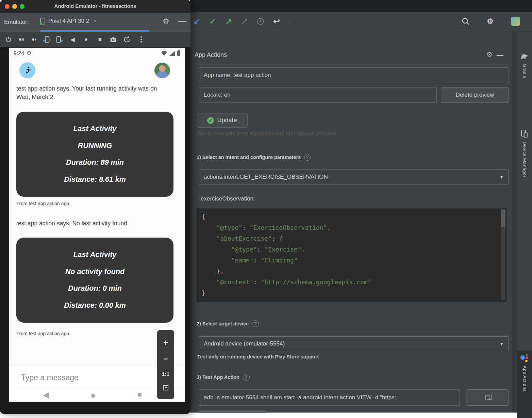 This screenshot has width=532, height=418. Describe the element at coordinates (525, 384) in the screenshot. I see `tool-tab-app-actions: App Actions` at that location.